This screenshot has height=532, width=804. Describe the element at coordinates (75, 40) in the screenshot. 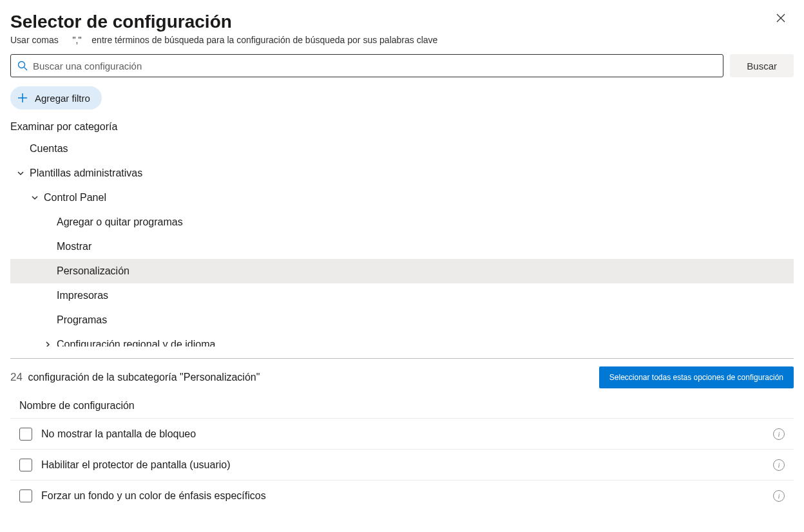

I see `hint-comma: ","` at that location.